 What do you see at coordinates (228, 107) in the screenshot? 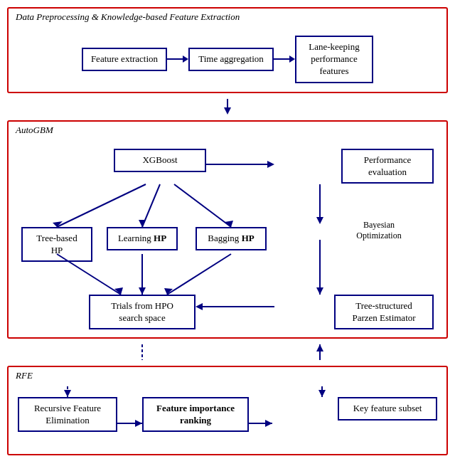
I see `connector-s1-s2` at bounding box center [228, 107].